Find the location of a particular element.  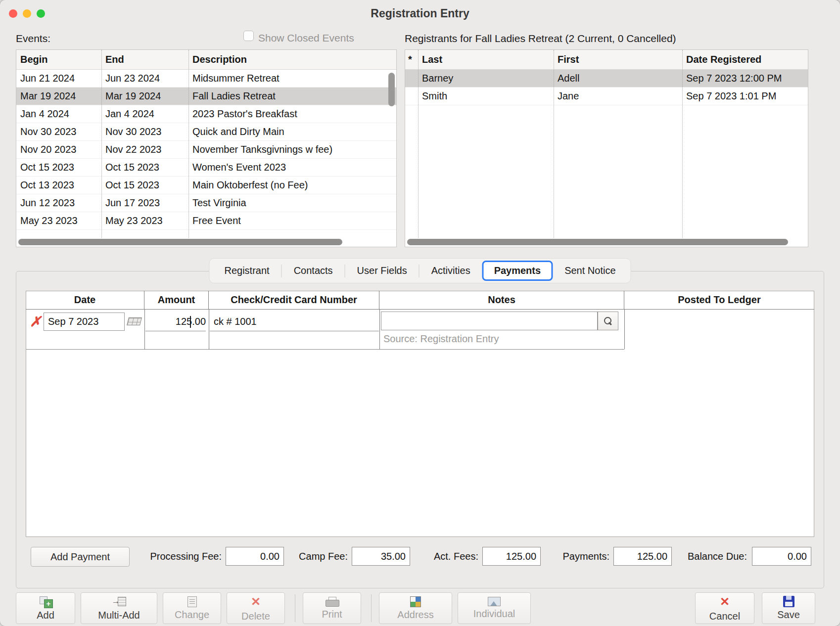

add-icon is located at coordinates (46, 602).